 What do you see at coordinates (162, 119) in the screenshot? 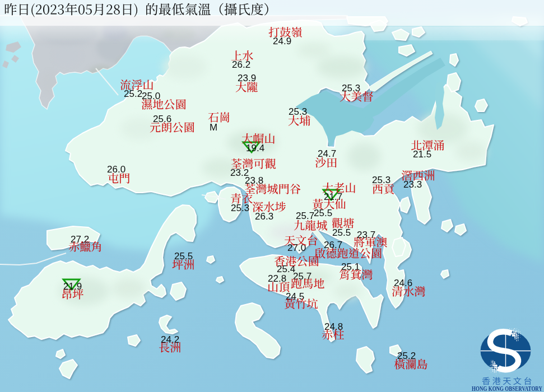
I see `svg-text: 25.6` at bounding box center [162, 119].